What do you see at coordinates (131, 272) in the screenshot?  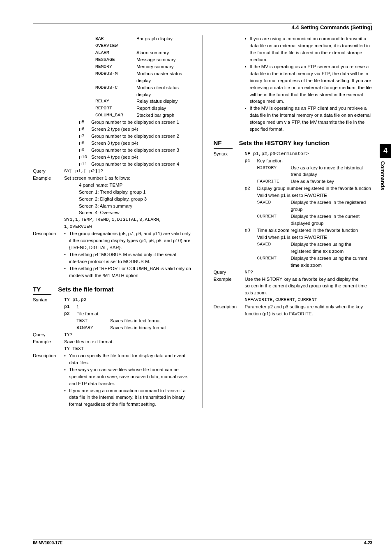 I see `bullet-text: The setting p4=REPORT or COLUMN_BAR is v…` at bounding box center [131, 272].